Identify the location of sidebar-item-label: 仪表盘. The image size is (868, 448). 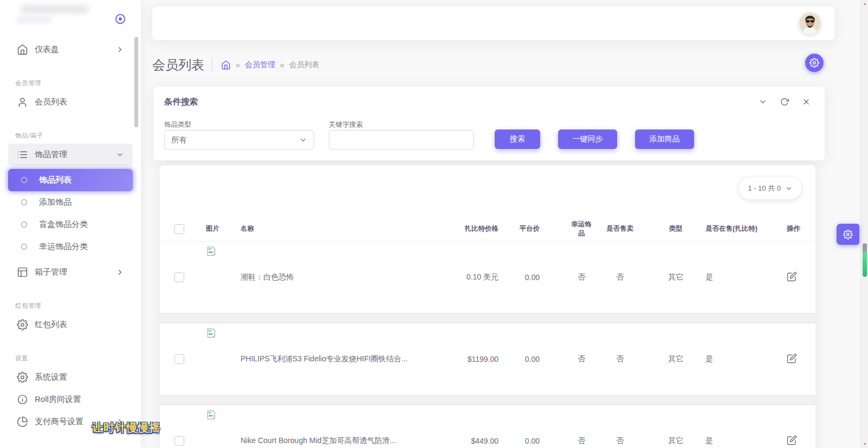
(75, 50).